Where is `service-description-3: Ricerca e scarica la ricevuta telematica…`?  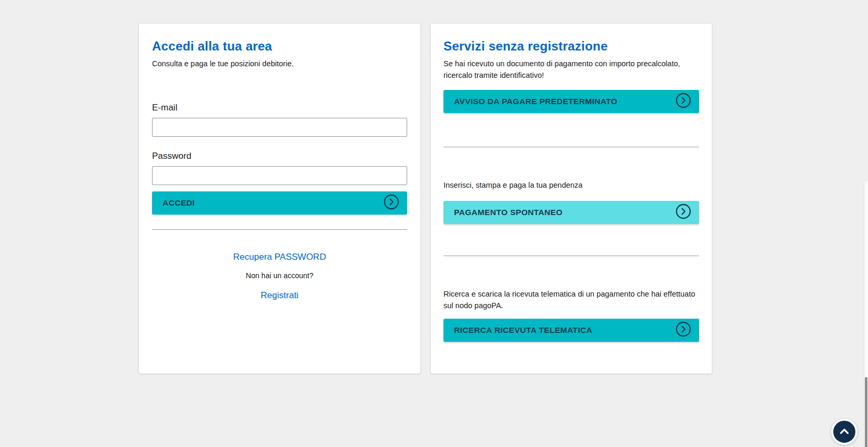 service-description-3: Ricerca e scarica la ricevuta telematica… is located at coordinates (570, 300).